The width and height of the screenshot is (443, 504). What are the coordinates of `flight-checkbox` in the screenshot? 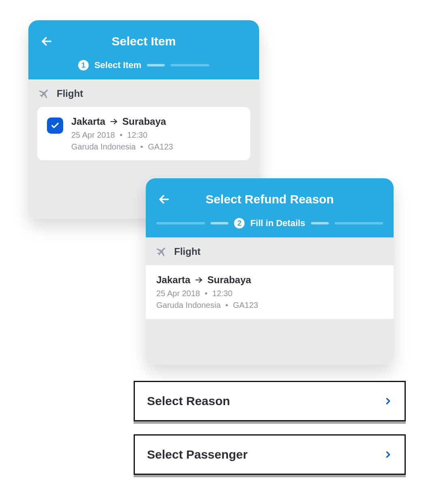 It's located at (55, 126).